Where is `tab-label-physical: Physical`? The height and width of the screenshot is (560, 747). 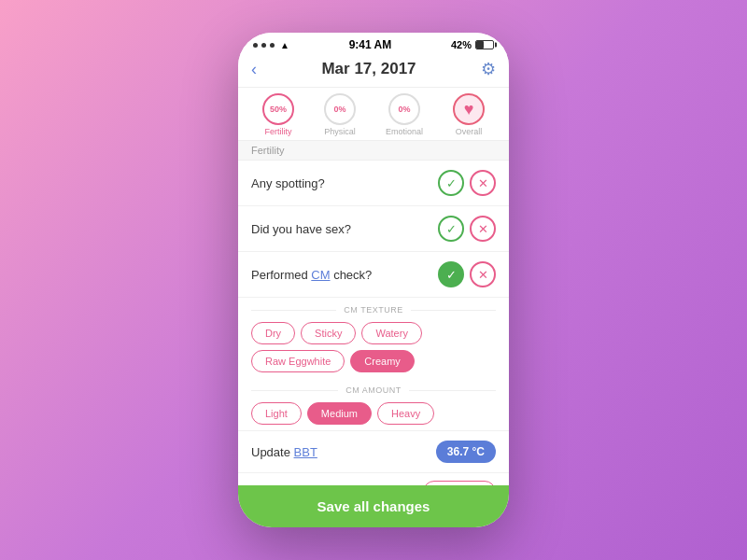 tab-label-physical: Physical is located at coordinates (340, 132).